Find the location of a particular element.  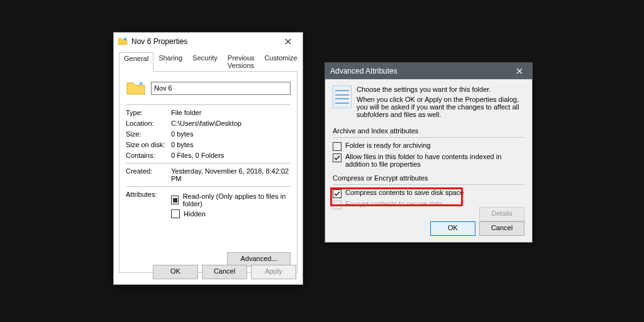

apply-button: Apply is located at coordinates (274, 272).